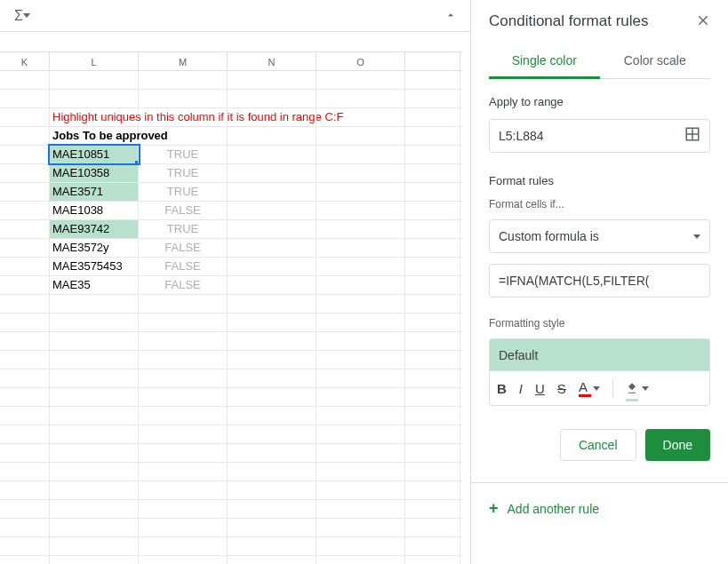  What do you see at coordinates (598, 445) in the screenshot?
I see `cancel-button: Cancel` at bounding box center [598, 445].